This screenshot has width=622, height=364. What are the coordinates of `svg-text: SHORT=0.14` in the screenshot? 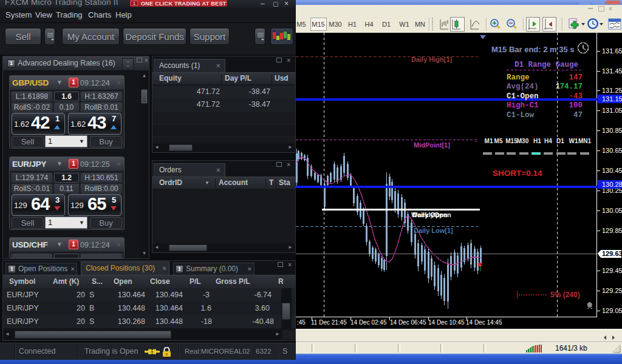 It's located at (518, 174).